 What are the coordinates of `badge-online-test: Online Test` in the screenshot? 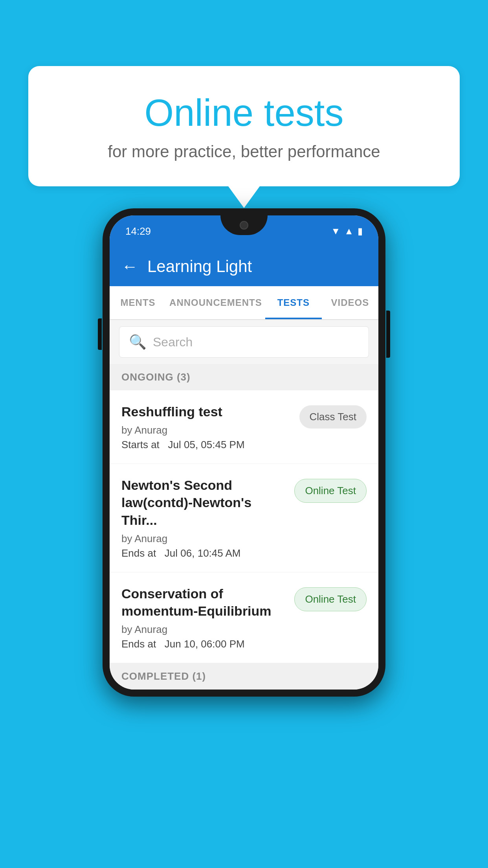 It's located at (330, 491).